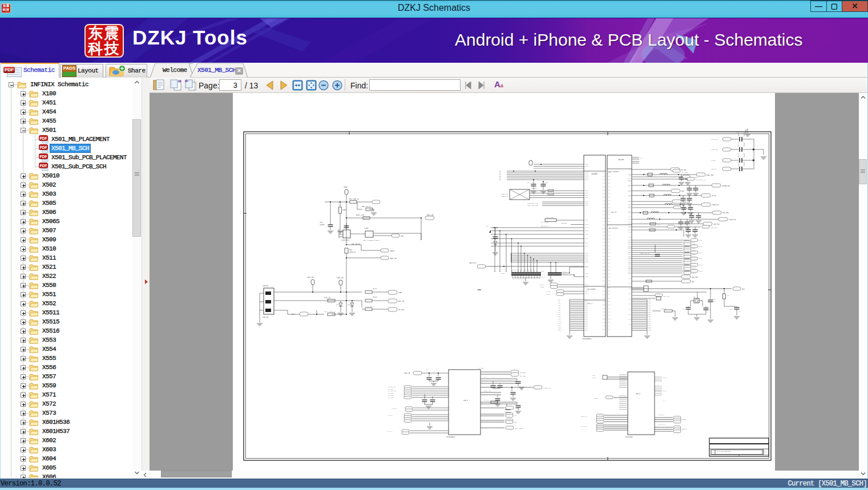 The width and height of the screenshot is (868, 490). I want to click on svg-text: CON_PN4, so click(717, 225).